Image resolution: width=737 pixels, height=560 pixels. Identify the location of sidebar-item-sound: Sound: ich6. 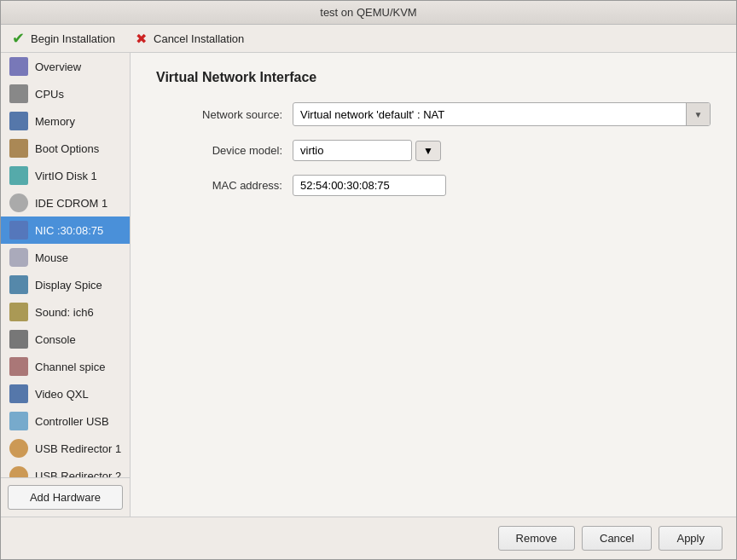
(65, 312).